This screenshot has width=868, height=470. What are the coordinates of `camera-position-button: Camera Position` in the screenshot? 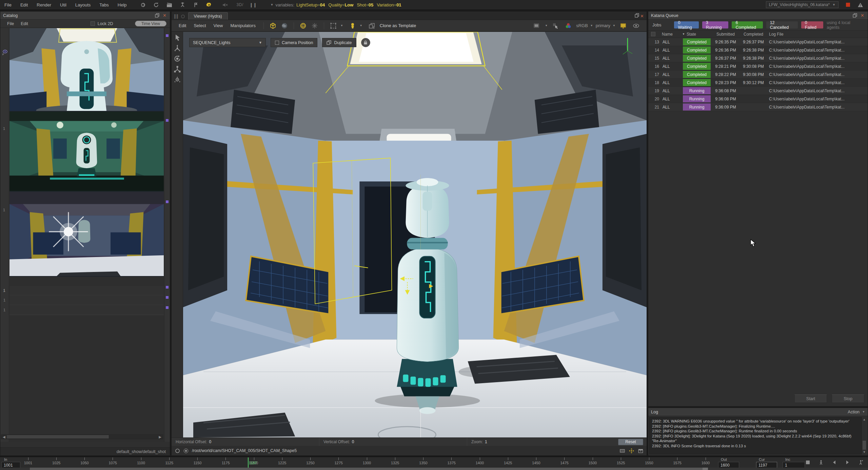 It's located at (294, 43).